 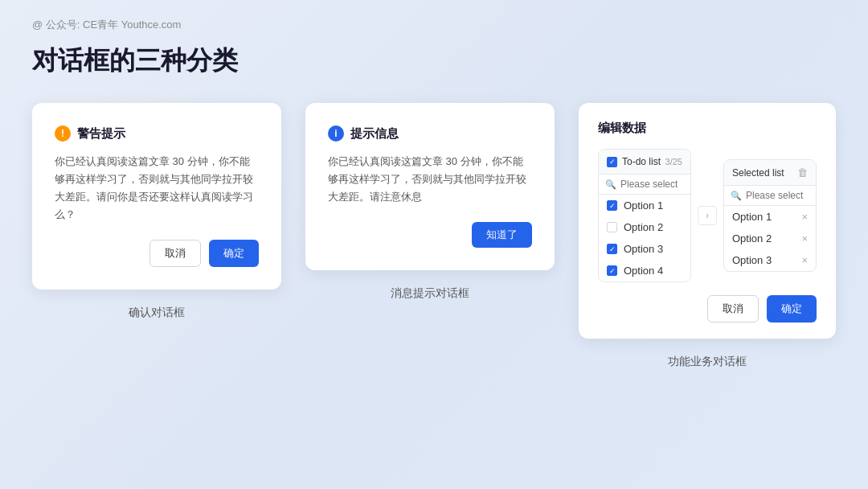 What do you see at coordinates (707, 129) in the screenshot?
I see `functional-dialog-title: 编辑数据` at bounding box center [707, 129].